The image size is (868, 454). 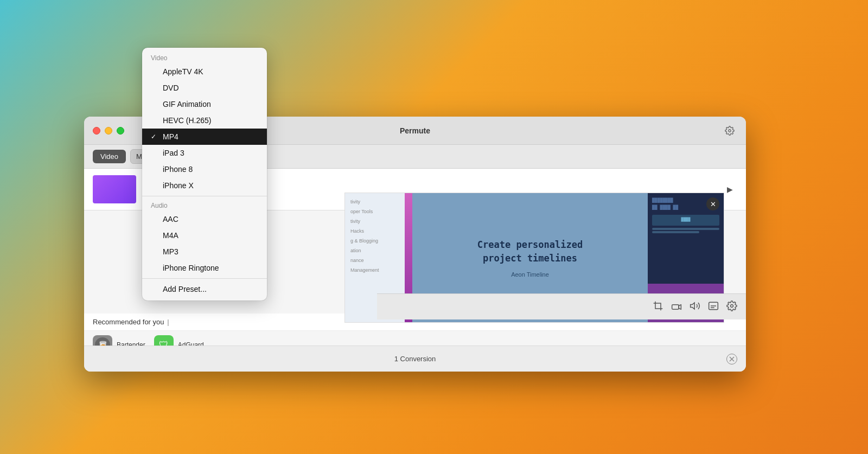 I want to click on play-button-1: ▶, so click(x=730, y=189).